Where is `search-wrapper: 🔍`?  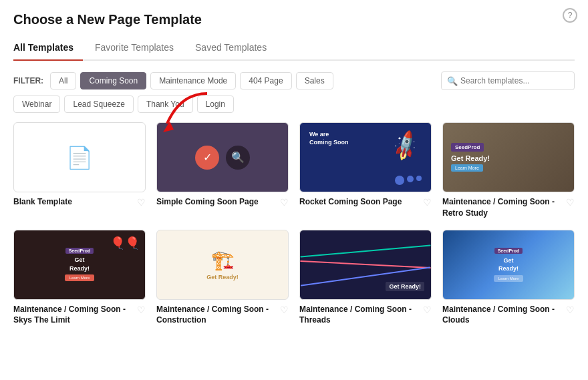 search-wrapper: 🔍 is located at coordinates (508, 81).